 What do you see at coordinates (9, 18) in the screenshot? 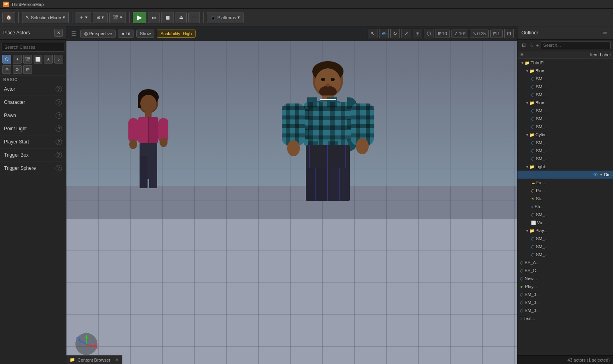
I see `logo-btn: 🏠` at bounding box center [9, 18].